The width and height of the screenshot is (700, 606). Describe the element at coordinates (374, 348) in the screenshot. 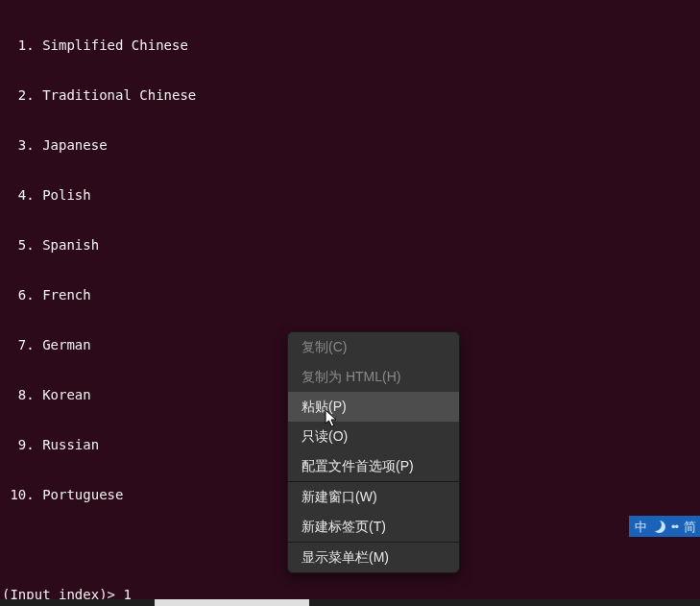

I see `menu-copy: 复制(C)` at that location.